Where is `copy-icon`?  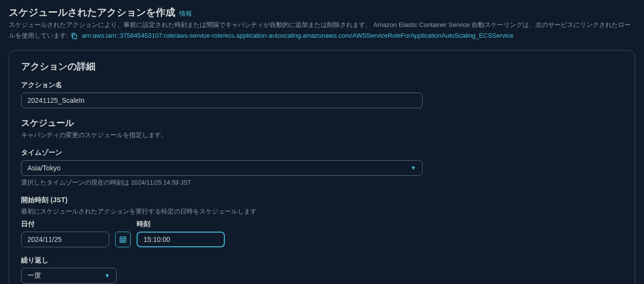
copy-icon is located at coordinates (74, 36).